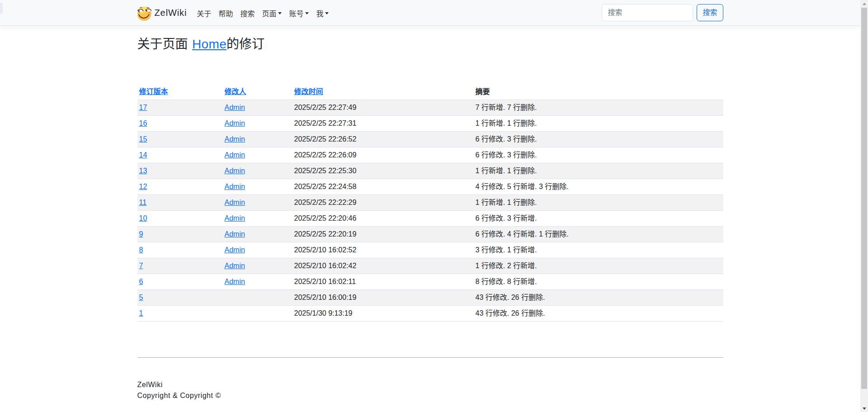 The image size is (868, 412). Describe the element at coordinates (599, 281) in the screenshot. I see `revision-summary: 8 行修改. 8 行新增.` at that location.